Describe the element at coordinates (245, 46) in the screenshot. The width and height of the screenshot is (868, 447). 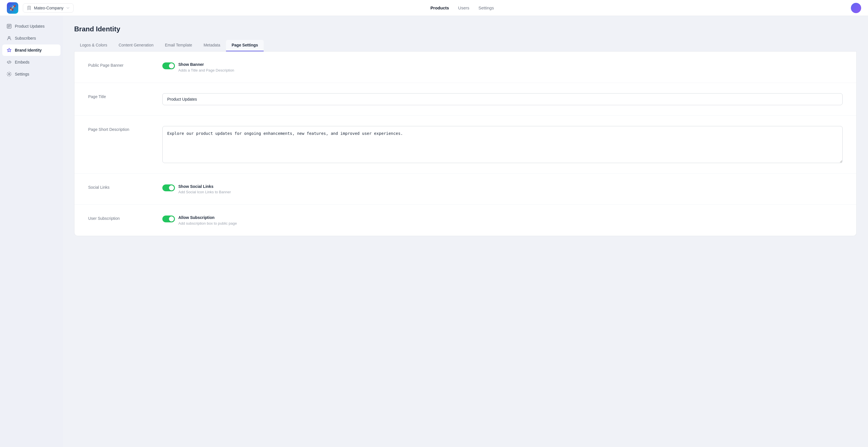
I see `tab-page-settings: Page Settings` at that location.